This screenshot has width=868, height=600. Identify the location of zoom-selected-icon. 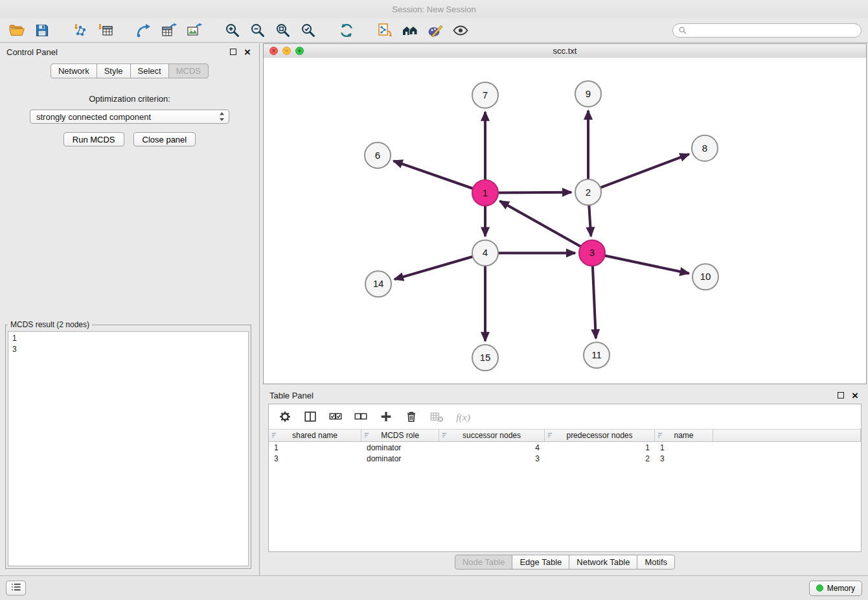
(308, 30).